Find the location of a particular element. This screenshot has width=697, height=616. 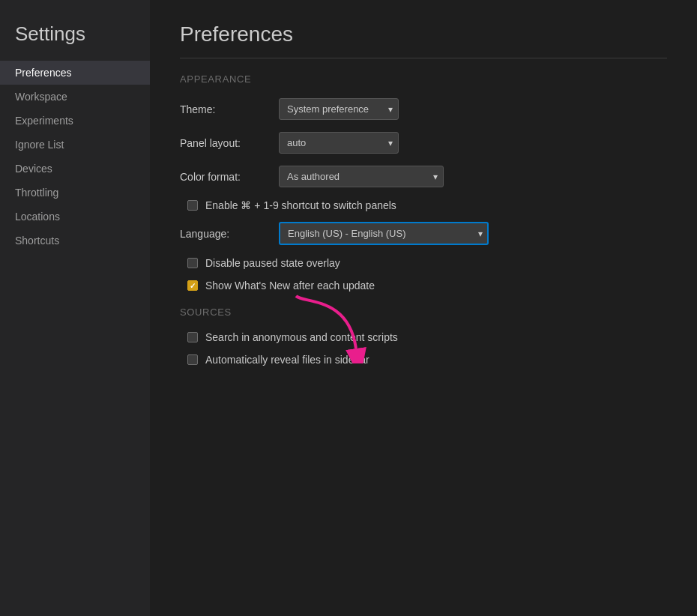

cmd-shortcut-row: Enable ⌘ + 1-9 shortcut to switch panels is located at coordinates (427, 205).